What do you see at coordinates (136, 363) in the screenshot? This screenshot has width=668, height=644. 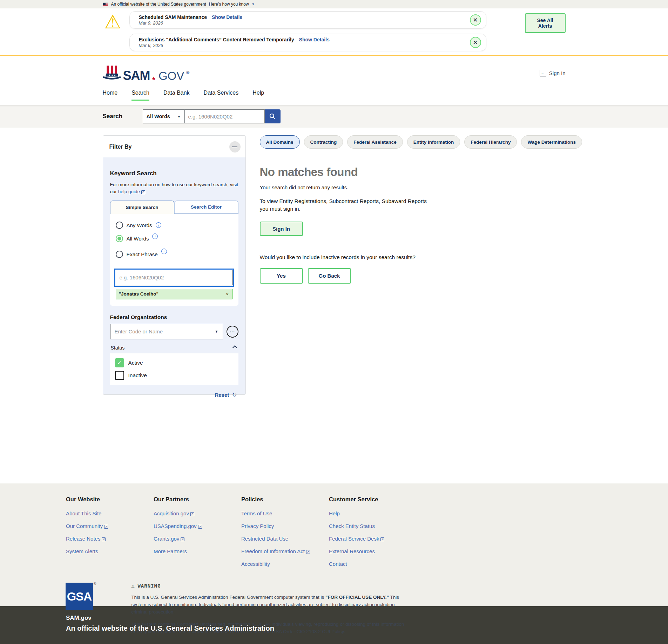 I see `status-active-label: Active` at bounding box center [136, 363].